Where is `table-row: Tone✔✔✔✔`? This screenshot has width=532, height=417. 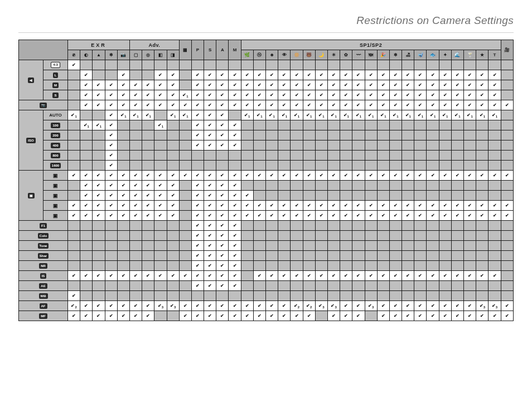 table-row: Tone✔✔✔✔ is located at coordinates (267, 246).